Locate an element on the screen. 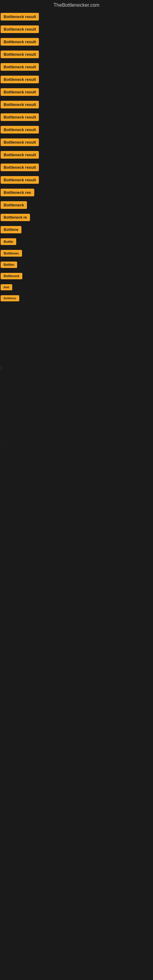 The image size is (153, 980). result-row: Bottleneck res is located at coordinates (76, 192).